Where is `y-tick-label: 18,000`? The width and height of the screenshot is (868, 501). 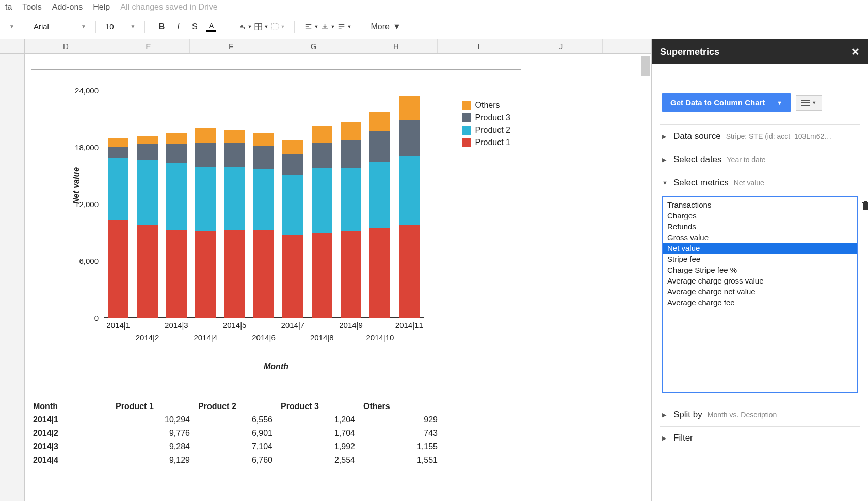
y-tick-label: 18,000 is located at coordinates (89, 148).